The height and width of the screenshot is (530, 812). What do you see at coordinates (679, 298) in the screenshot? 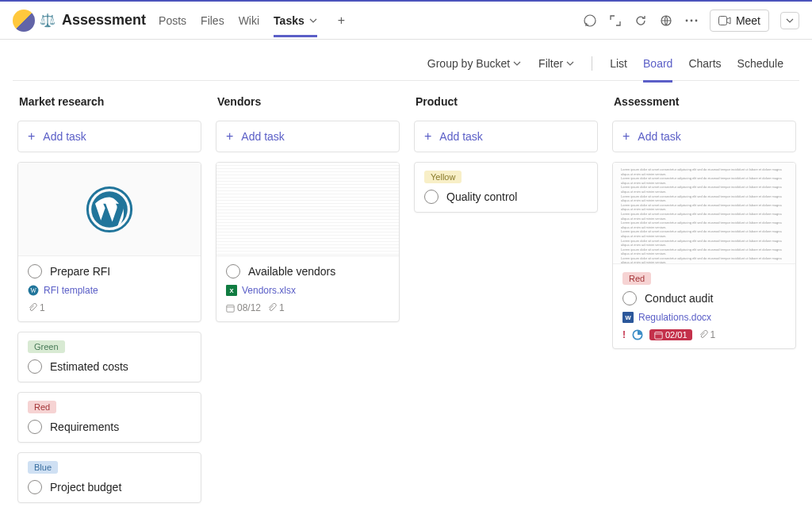
I see `task-title: Conduct audit` at bounding box center [679, 298].